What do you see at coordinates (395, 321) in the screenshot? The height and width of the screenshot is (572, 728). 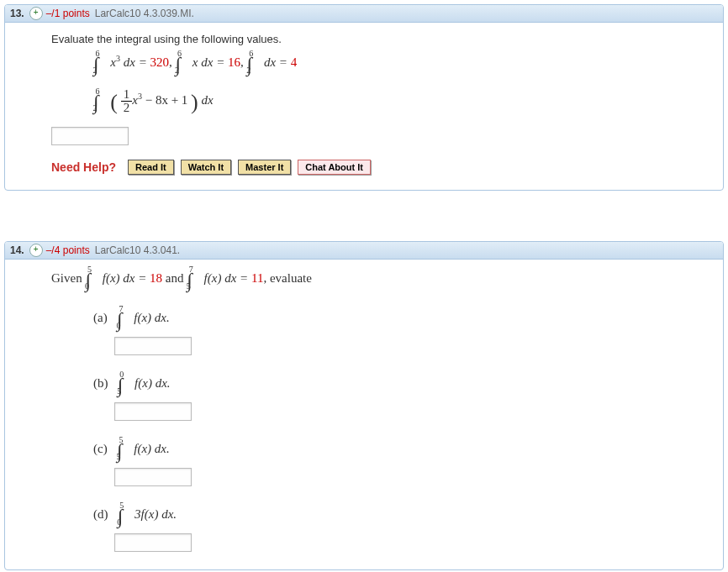 I see `part-a: (a) ∫70 f(x) dx.` at bounding box center [395, 321].